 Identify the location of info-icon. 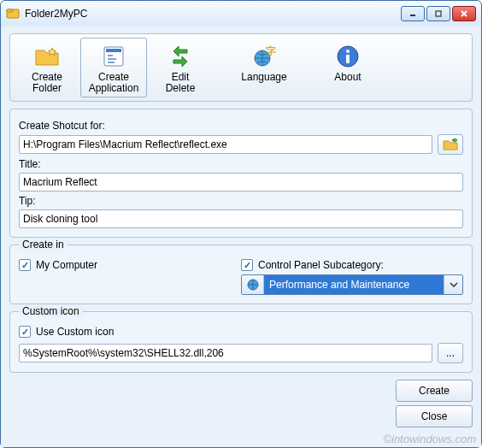
(348, 56).